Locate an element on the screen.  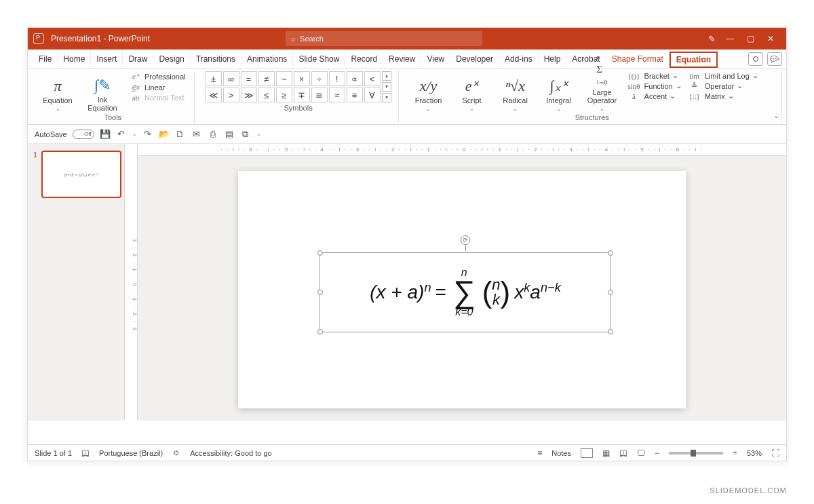
slideshow-view-button: 🖵 is located at coordinates (641, 453).